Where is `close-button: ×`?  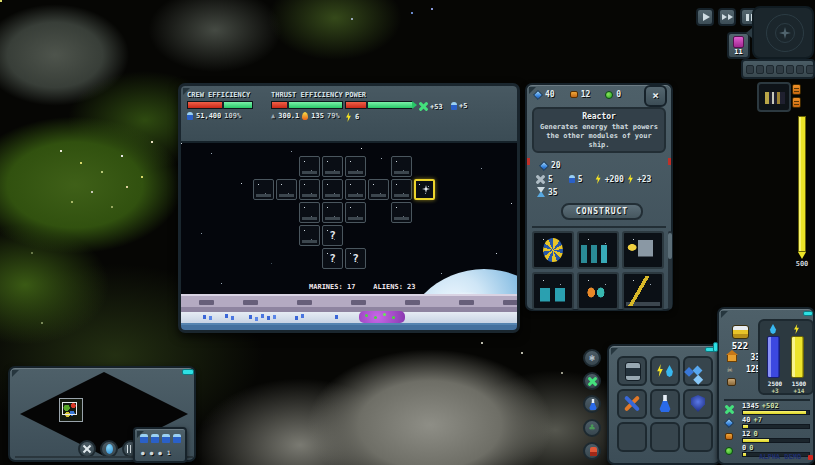
close-button: × is located at coordinates (656, 96).